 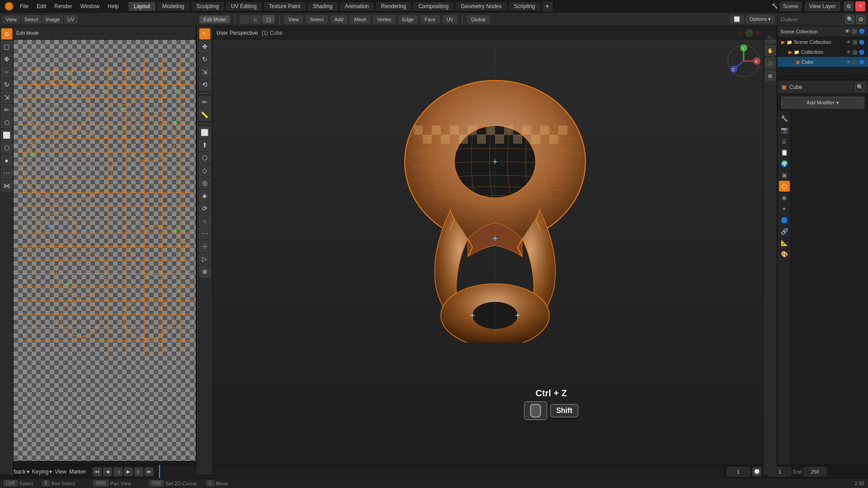 I want to click on extrude-btn: ⬆, so click(x=205, y=145).